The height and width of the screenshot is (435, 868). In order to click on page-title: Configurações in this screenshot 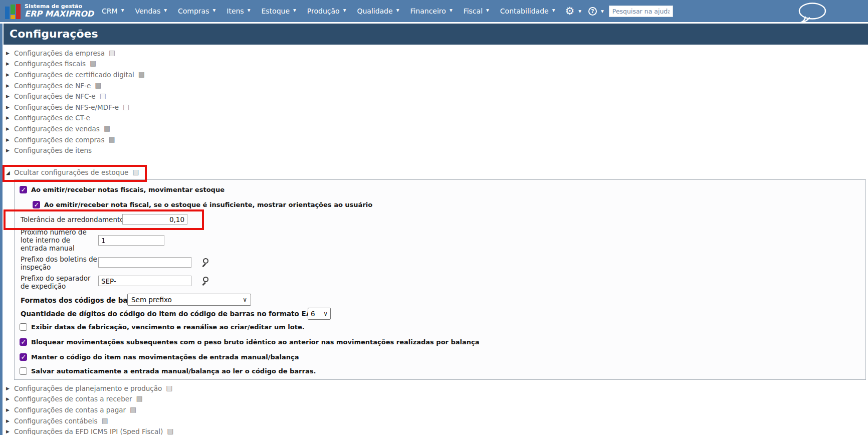, I will do `click(436, 34)`.